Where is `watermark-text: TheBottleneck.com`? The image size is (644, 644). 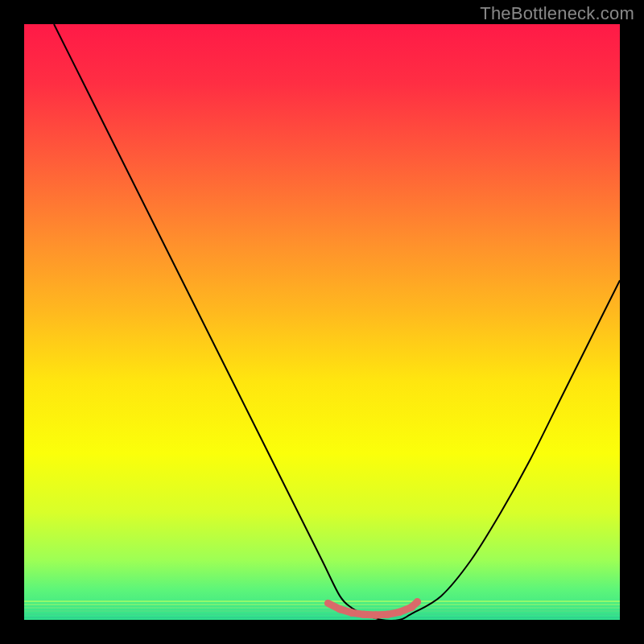
watermark-text: TheBottleneck.com is located at coordinates (557, 14).